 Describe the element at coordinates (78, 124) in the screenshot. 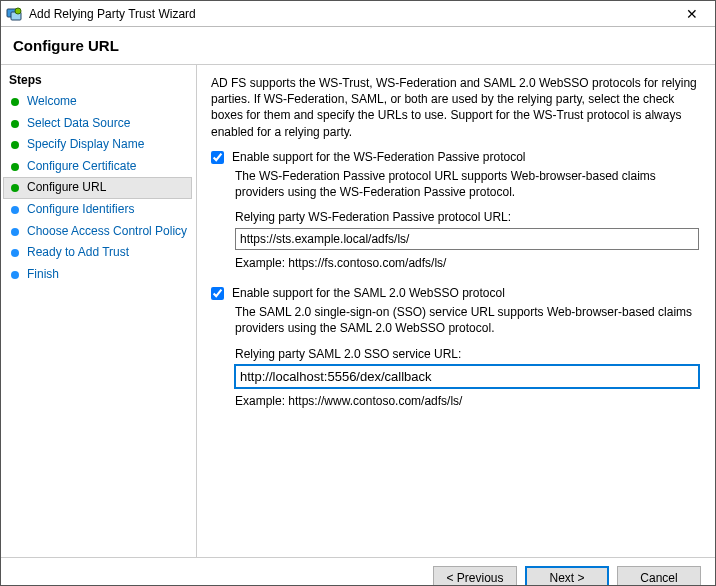

I see `step-label: Select Data Source` at that location.